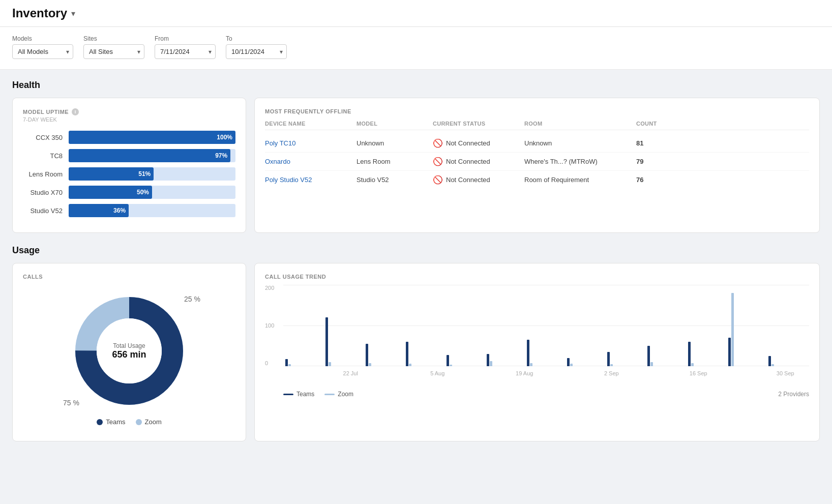  What do you see at coordinates (580, 143) in the screenshot?
I see `room-cell: Unknown` at bounding box center [580, 143].